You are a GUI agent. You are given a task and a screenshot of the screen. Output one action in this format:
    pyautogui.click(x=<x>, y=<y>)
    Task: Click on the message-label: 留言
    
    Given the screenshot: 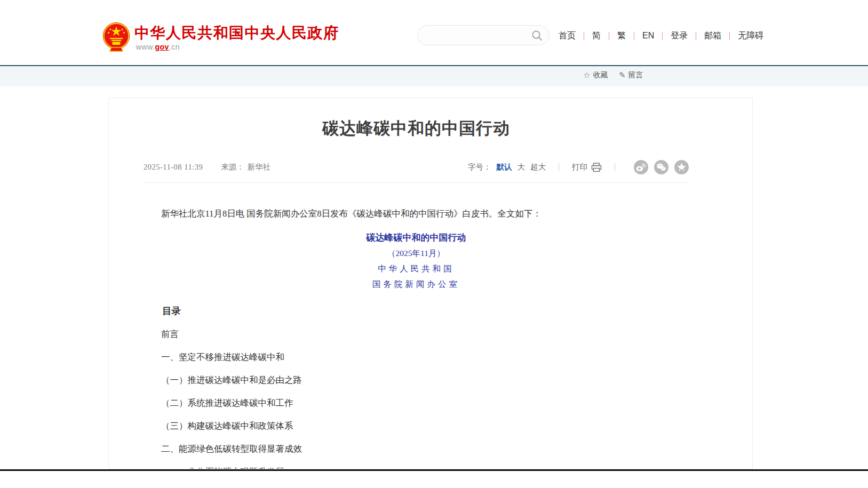 What is the action you would take?
    pyautogui.click(x=636, y=75)
    